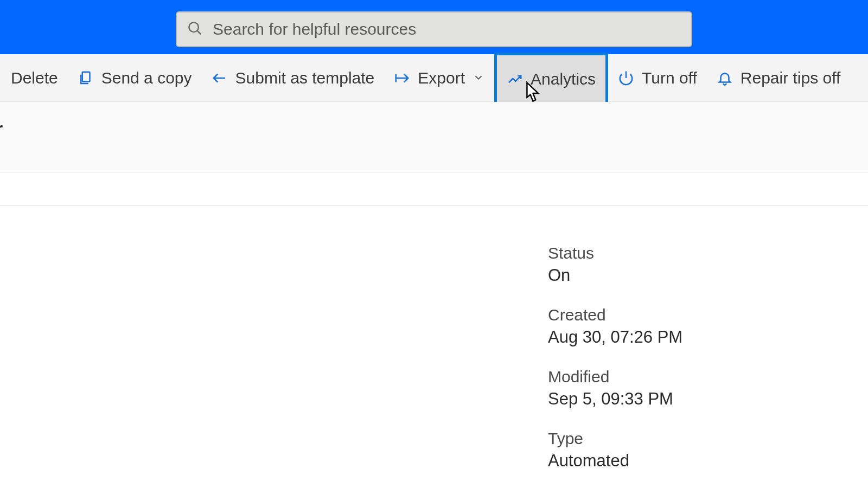  Describe the element at coordinates (615, 439) in the screenshot. I see `type-label: Type` at that location.